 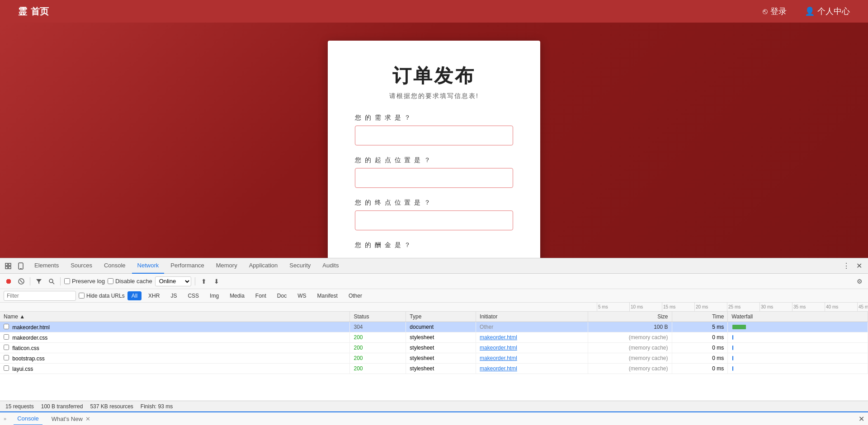 What do you see at coordinates (613, 307) in the screenshot?
I see `ruler-mark: 5 ms` at bounding box center [613, 307].